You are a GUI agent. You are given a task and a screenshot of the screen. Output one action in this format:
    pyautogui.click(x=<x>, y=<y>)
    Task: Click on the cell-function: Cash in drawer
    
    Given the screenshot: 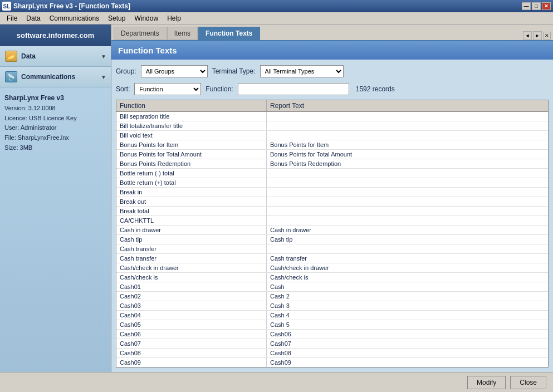 What is the action you would take?
    pyautogui.click(x=192, y=230)
    